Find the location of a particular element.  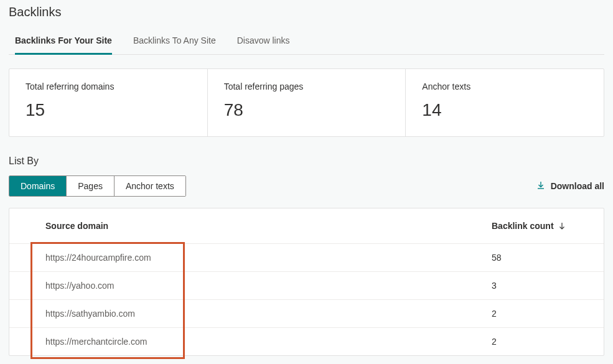

col-source-domain: Source domain is located at coordinates (269, 226).